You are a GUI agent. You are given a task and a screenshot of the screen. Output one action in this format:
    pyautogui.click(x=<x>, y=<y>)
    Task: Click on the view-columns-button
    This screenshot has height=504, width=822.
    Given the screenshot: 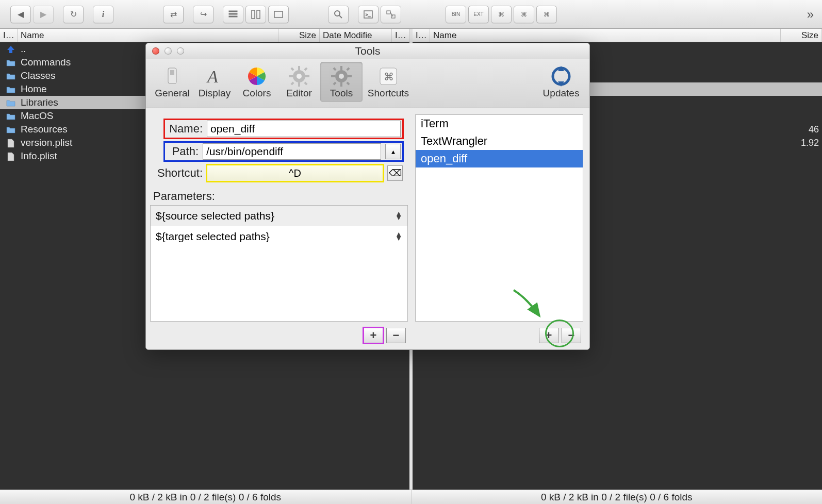 What is the action you would take?
    pyautogui.click(x=256, y=14)
    